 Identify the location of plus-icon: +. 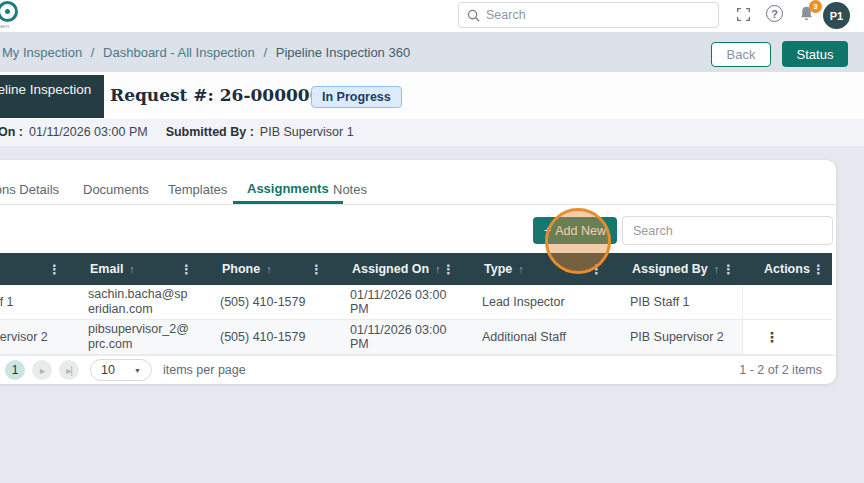
(548, 231).